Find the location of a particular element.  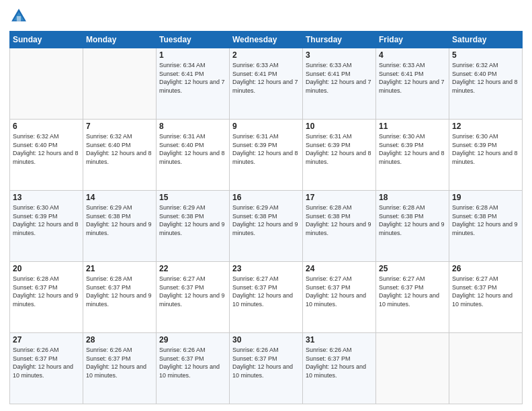

day-number: 31 is located at coordinates (339, 340).